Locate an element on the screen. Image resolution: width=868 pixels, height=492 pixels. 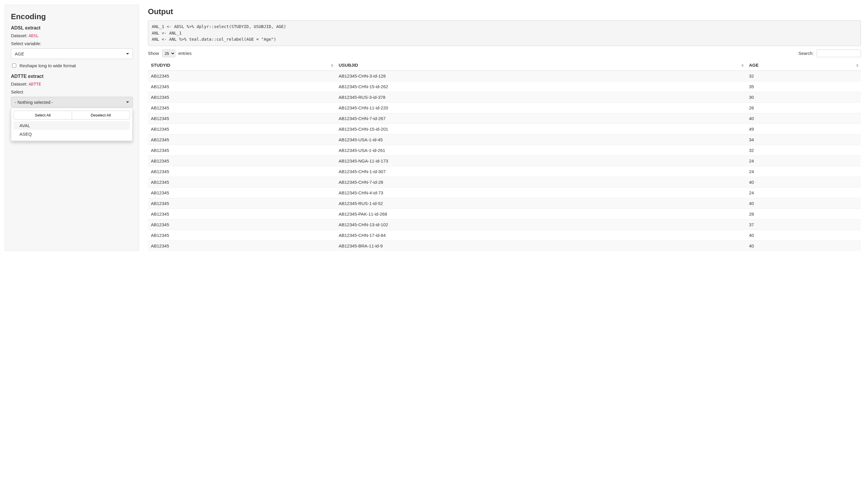
table-row: AB12345AB12345-PAK-11-id-26828 is located at coordinates (505, 214).